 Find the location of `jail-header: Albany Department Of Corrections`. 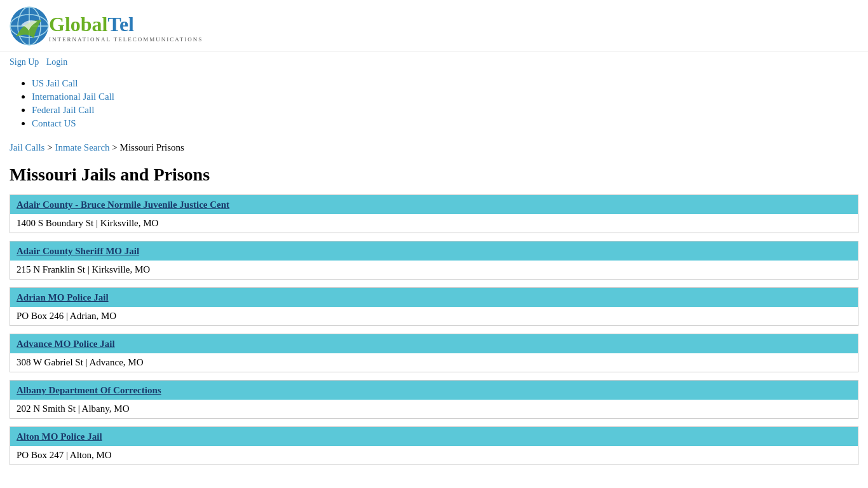

jail-header: Albany Department Of Corrections is located at coordinates (434, 390).